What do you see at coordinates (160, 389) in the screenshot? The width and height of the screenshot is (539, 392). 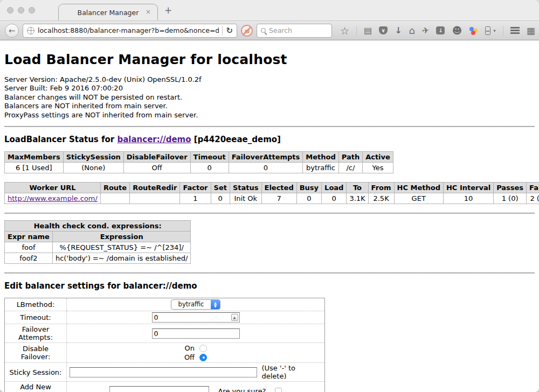 I see `add-worker-input` at bounding box center [160, 389].